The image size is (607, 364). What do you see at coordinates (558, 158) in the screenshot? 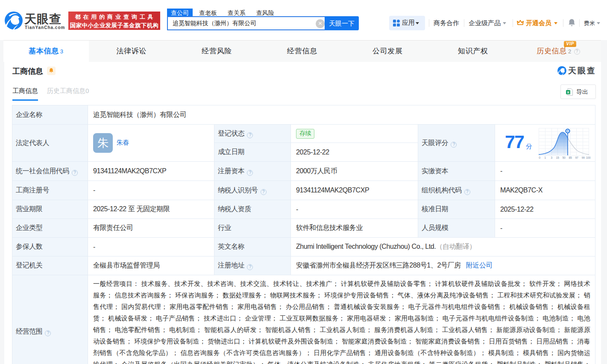
I see `svg-text: 15` at bounding box center [558, 158].